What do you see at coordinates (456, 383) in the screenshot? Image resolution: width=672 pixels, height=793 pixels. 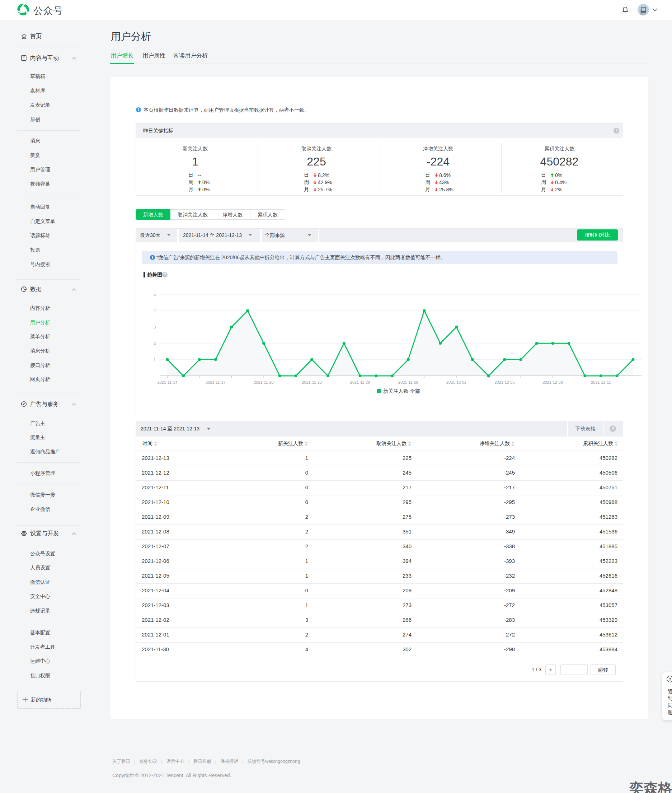 I see `svg-text: 2021-12-02` at bounding box center [456, 383].